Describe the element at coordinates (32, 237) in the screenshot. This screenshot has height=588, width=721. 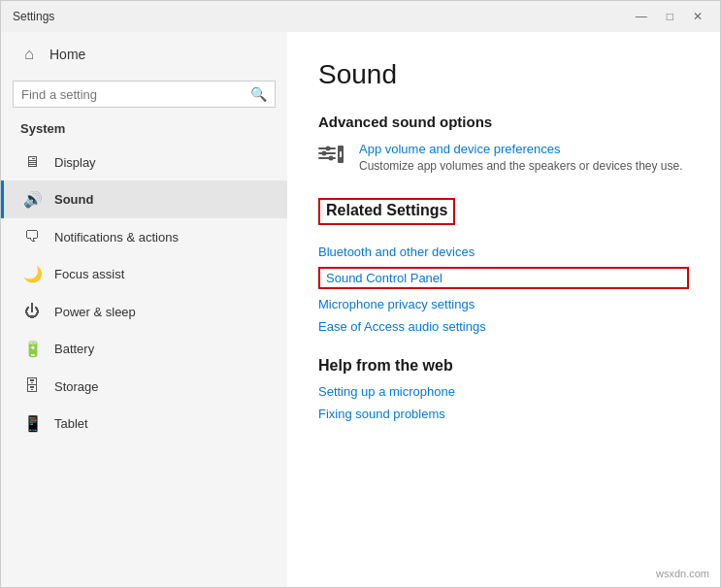
I see `notifications-icon: 🗨` at that location.